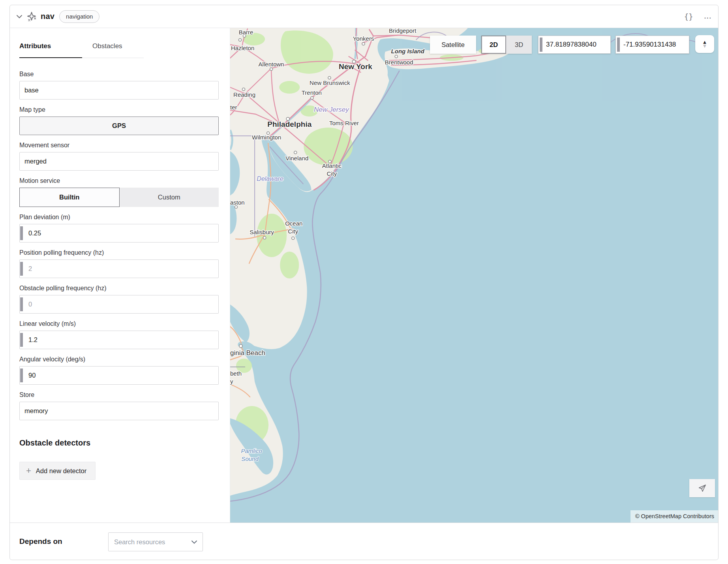  I want to click on position-polling-label: Position polling frequency (hz), so click(119, 253).